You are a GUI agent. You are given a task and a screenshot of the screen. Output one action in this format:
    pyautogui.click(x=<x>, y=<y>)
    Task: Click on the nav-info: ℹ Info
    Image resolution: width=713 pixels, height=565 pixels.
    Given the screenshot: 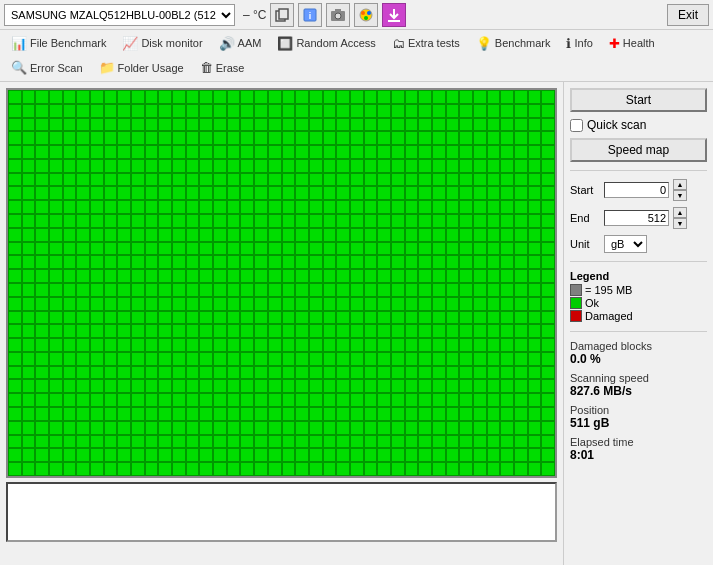 What is the action you would take?
    pyautogui.click(x=579, y=43)
    